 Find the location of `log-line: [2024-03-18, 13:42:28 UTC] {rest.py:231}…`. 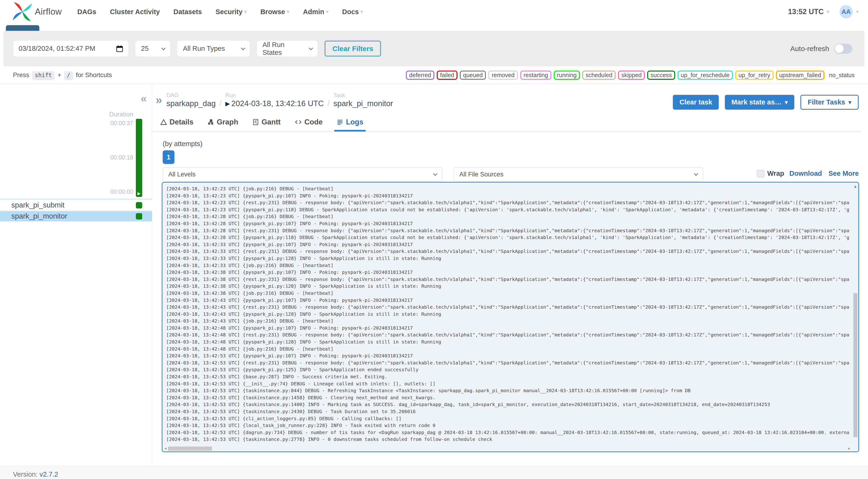

log-line: [2024-03-18, 13:42:28 UTC] {rest.py:231}… is located at coordinates (507, 231).